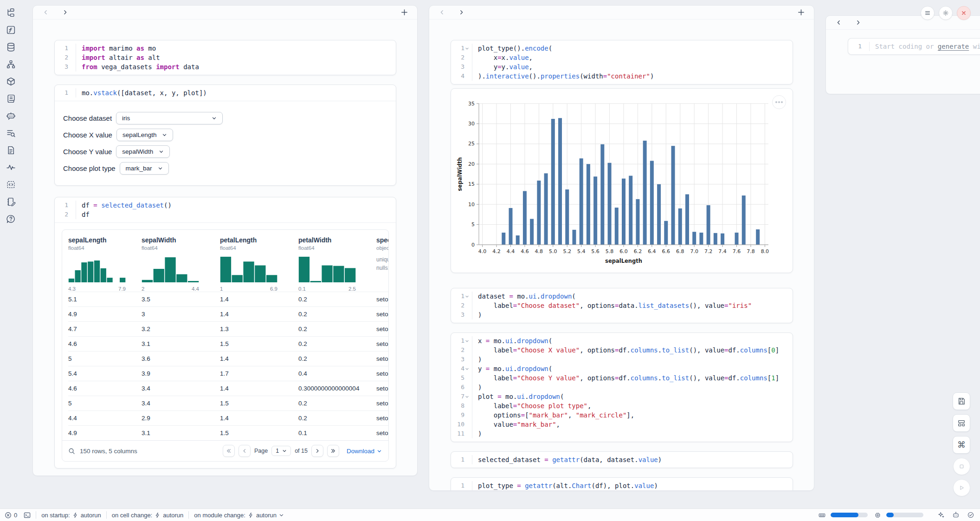 This screenshot has height=521, width=980. Describe the element at coordinates (144, 168) in the screenshot. I see `dropdown-select-plot-type: mark_bar` at that location.